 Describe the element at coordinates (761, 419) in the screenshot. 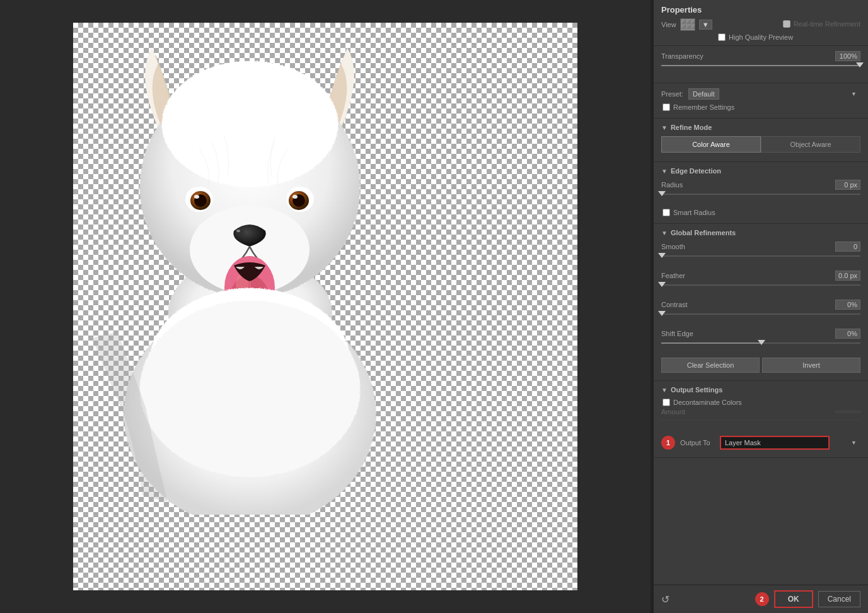

I see `output-settings-section: ▼ Output Settings Decontaminate Colors A…` at that location.